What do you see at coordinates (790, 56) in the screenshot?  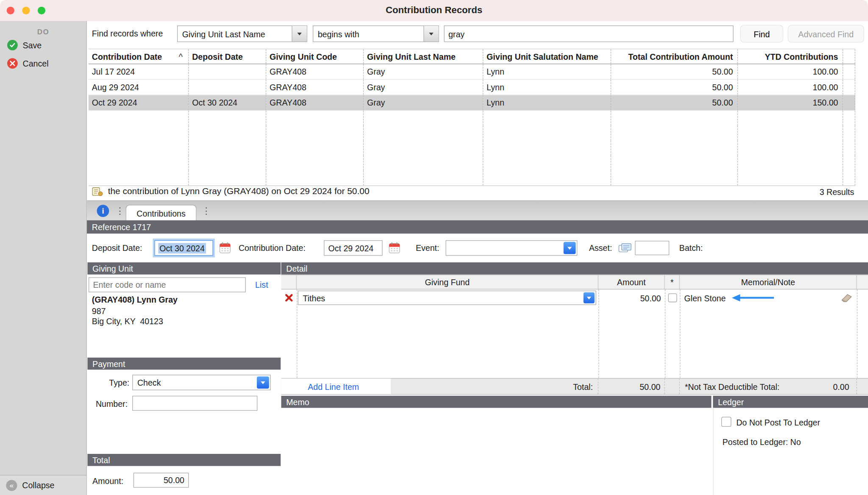 I see `column-header-ytd: YTD Contributions` at bounding box center [790, 56].